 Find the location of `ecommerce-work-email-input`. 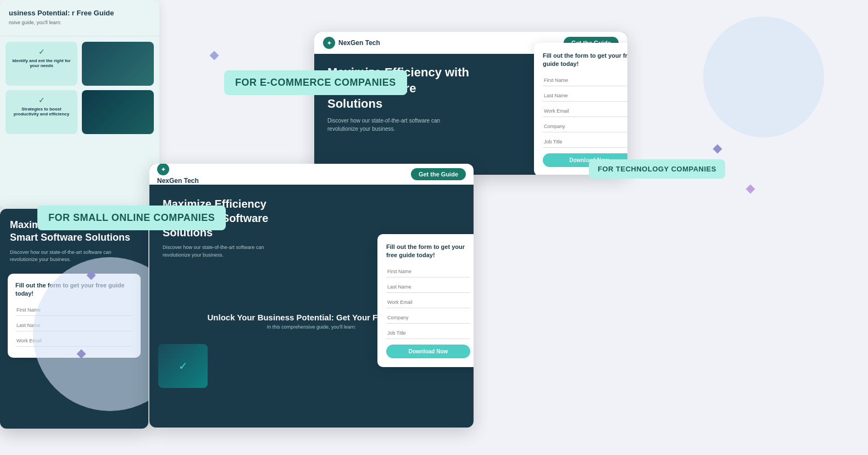

ecommerce-work-email-input is located at coordinates (585, 111).